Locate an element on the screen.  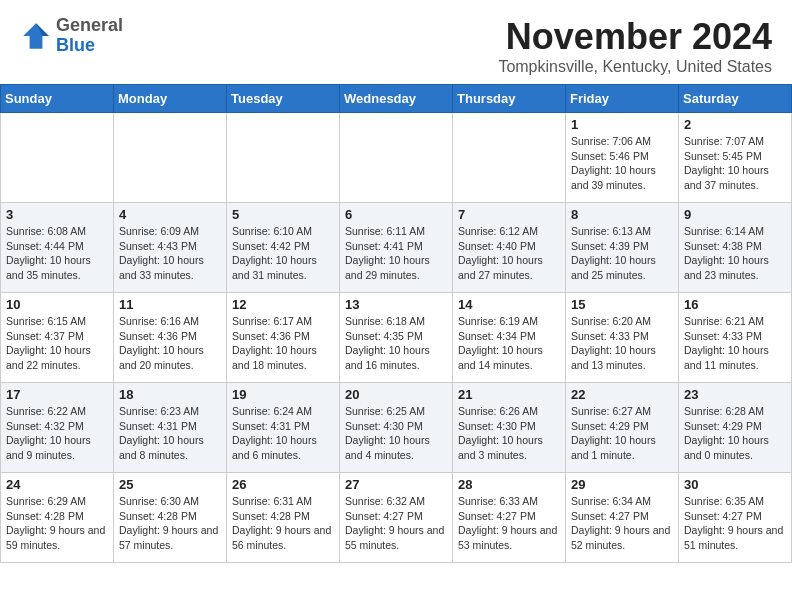
cell-text: Sunrise: 6:25 AM Sunset: 4:30 PM Dayligh… is located at coordinates (396, 434).